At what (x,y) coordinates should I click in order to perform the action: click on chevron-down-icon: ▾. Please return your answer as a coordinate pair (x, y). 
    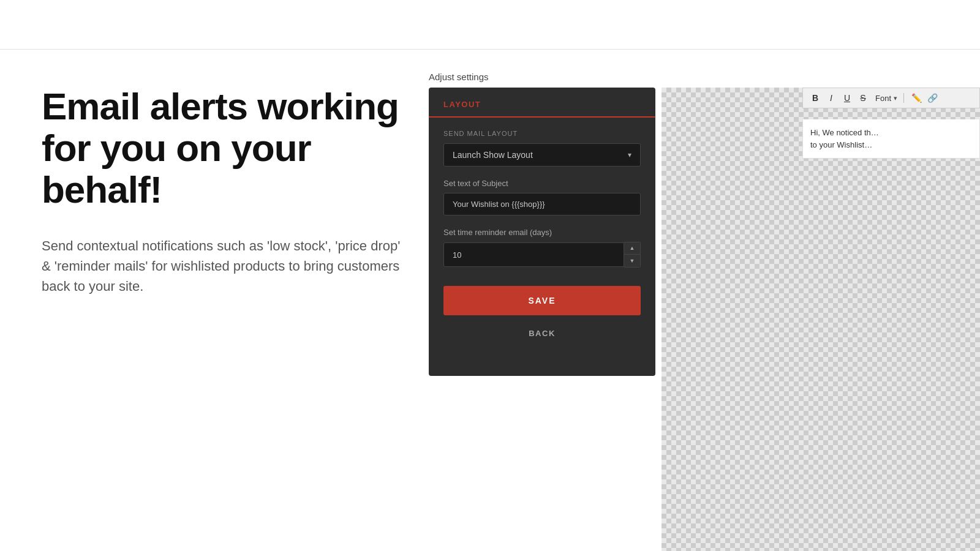
    Looking at the image, I should click on (630, 155).